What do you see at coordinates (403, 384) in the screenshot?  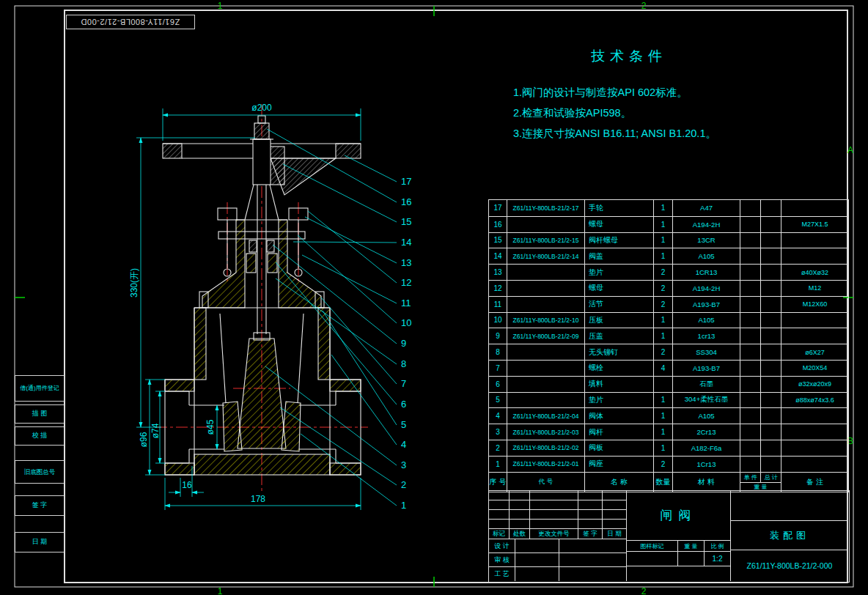 I see `callout-number: 7` at bounding box center [403, 384].